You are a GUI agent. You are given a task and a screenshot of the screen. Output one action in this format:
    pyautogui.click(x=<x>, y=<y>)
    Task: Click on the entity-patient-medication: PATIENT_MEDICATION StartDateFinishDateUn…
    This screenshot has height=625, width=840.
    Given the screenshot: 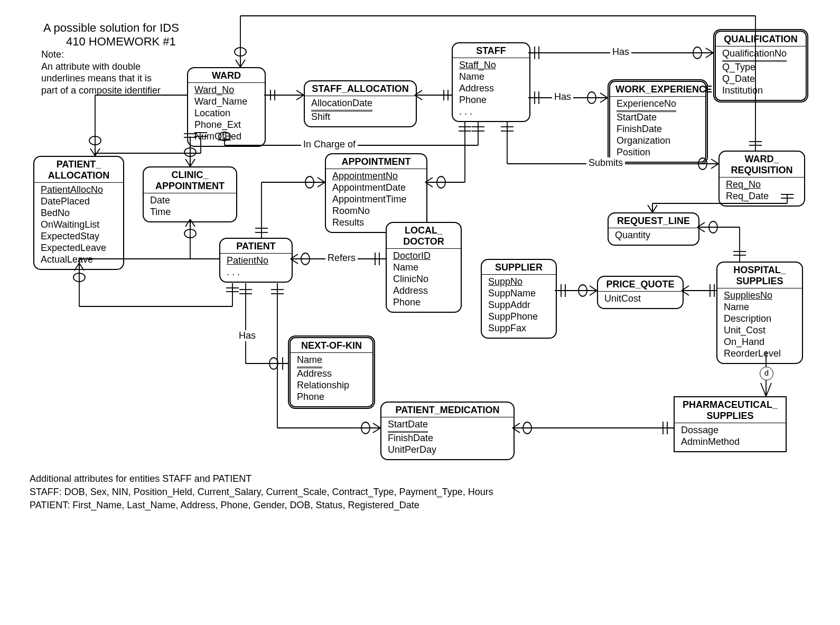 What is the action you would take?
    pyautogui.click(x=447, y=431)
    